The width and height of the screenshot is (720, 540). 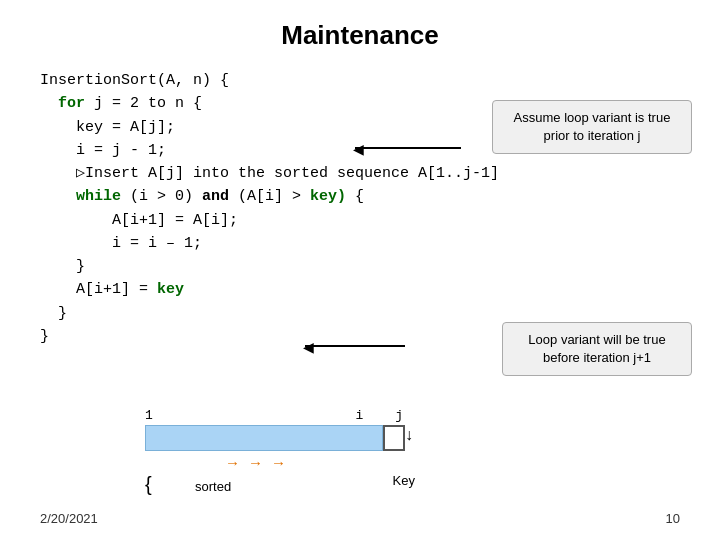 I want to click on sorted-cells, so click(x=264, y=438).